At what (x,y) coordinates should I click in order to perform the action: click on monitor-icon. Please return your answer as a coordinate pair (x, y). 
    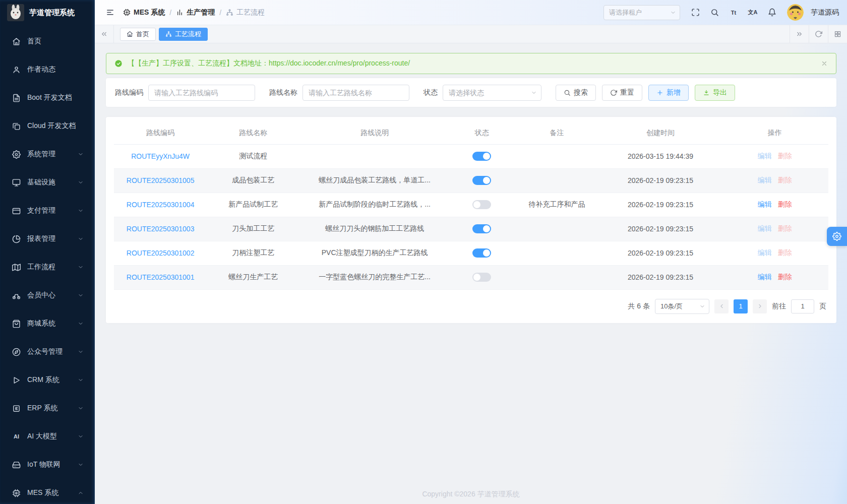
    Looking at the image, I should click on (16, 182).